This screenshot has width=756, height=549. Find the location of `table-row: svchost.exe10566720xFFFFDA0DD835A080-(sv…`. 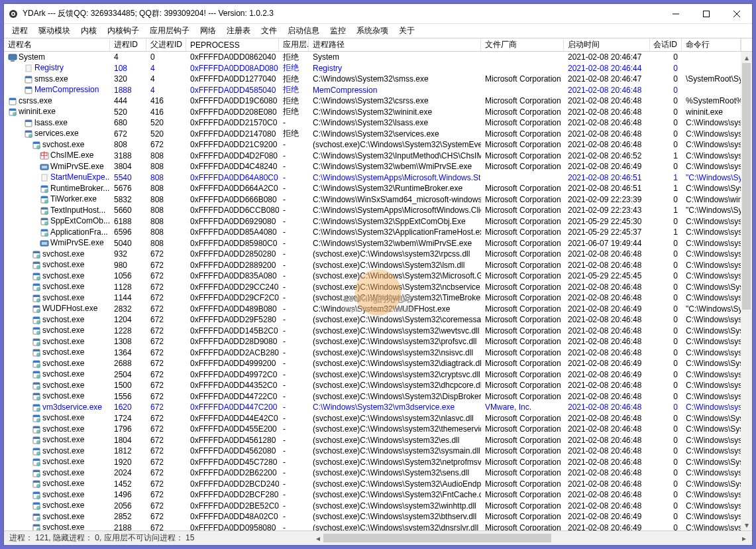

table-row: svchost.exe10566720xFFFFDA0DD835A080-(sv… is located at coordinates (372, 276).